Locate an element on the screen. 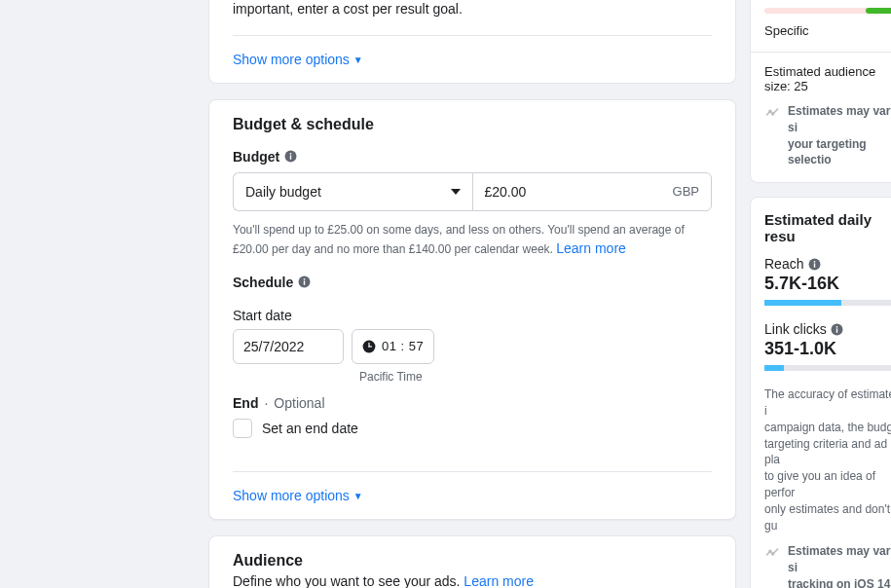 The image size is (891, 588). clock-icon is located at coordinates (369, 347).